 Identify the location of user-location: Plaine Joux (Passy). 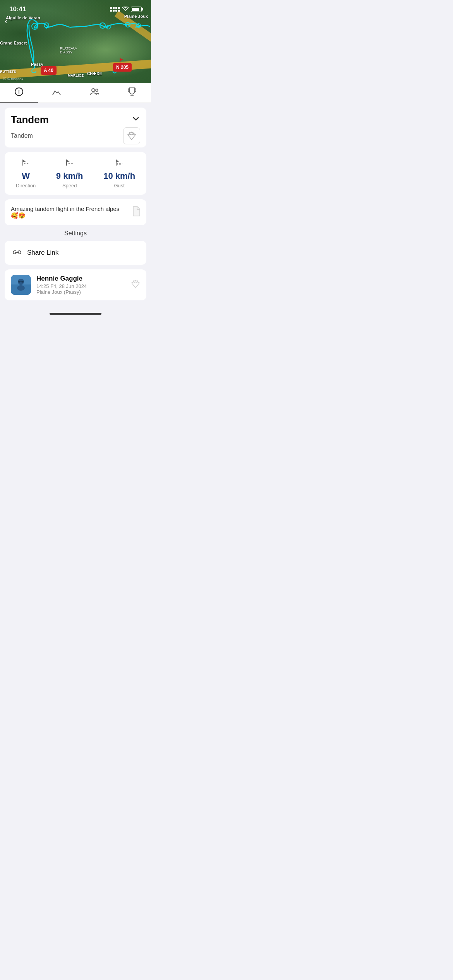
(81, 292).